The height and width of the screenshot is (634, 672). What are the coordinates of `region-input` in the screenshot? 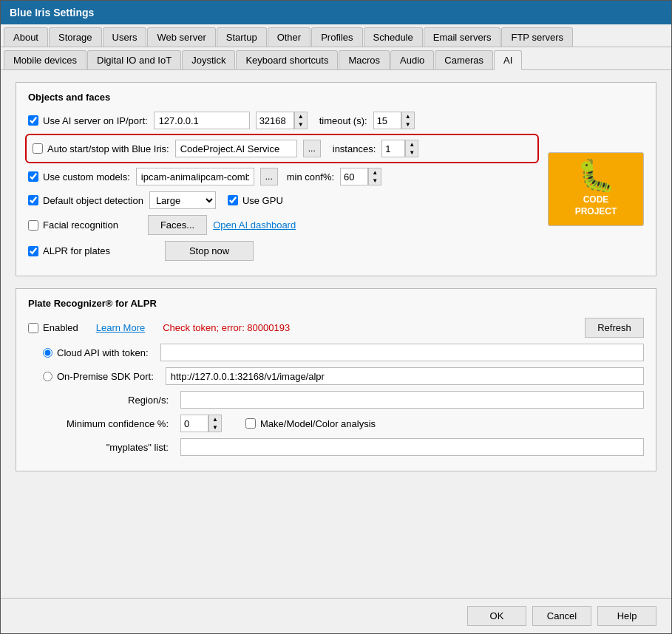 It's located at (413, 400).